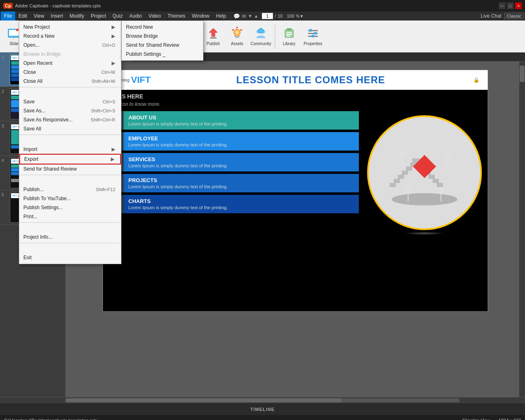 The image size is (525, 420). Describe the element at coordinates (30, 217) in the screenshot. I see `print-label: Print...` at that location.